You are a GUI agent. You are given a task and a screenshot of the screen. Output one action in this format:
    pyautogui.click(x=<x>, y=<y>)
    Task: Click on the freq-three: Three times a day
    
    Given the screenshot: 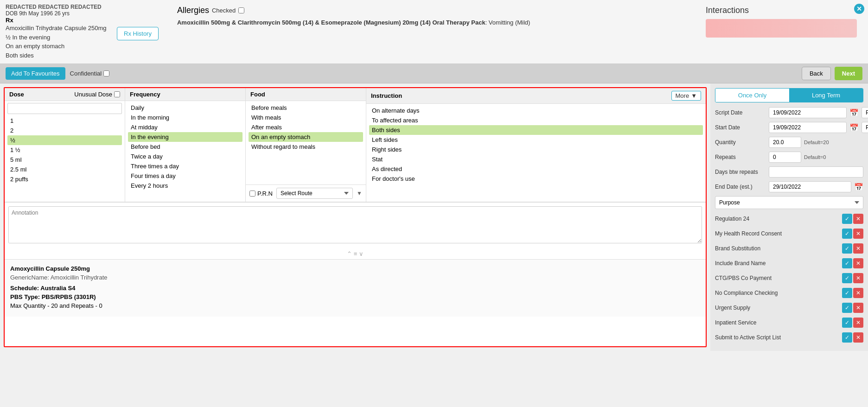 What is the action you would take?
    pyautogui.click(x=185, y=166)
    